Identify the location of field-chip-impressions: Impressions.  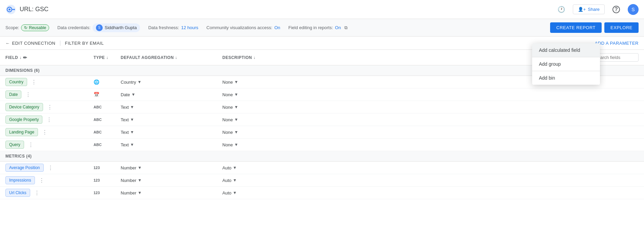
(20, 180).